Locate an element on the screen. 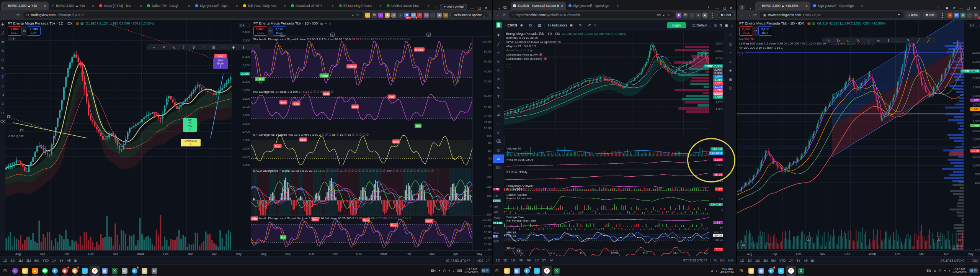 This screenshot has height=276, width=980. tool-icon: ✎ is located at coordinates (3, 68).